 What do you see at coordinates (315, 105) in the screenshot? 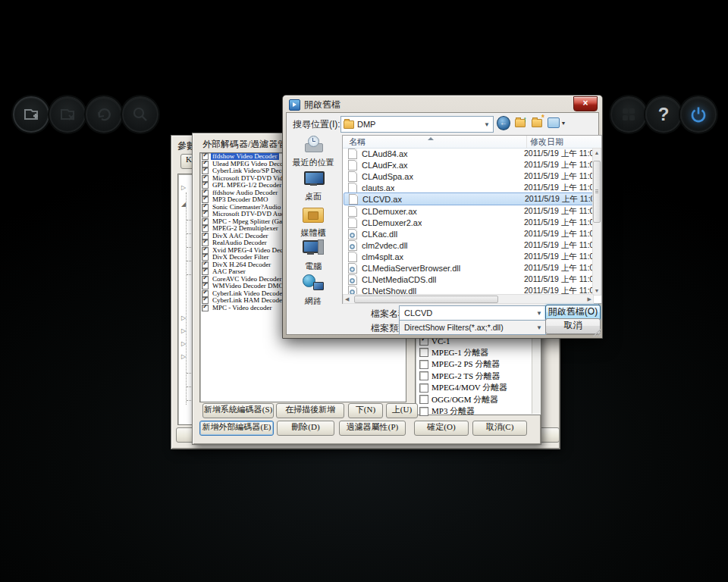
I see `open-dialog-titlebar: 開啟舊檔` at bounding box center [315, 105].